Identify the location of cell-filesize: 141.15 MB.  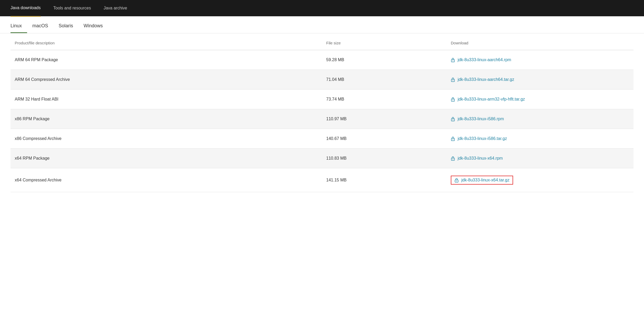
(384, 180).